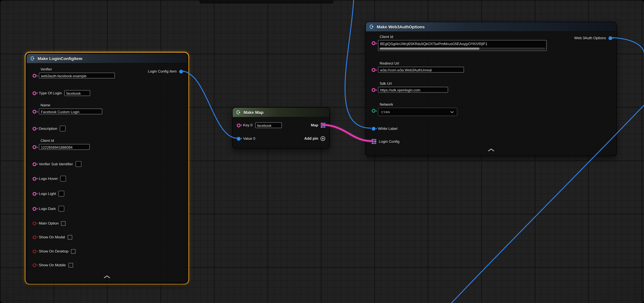  Describe the element at coordinates (77, 76) in the screenshot. I see `verifier-text-input: web3auth-facebook-example` at that location.